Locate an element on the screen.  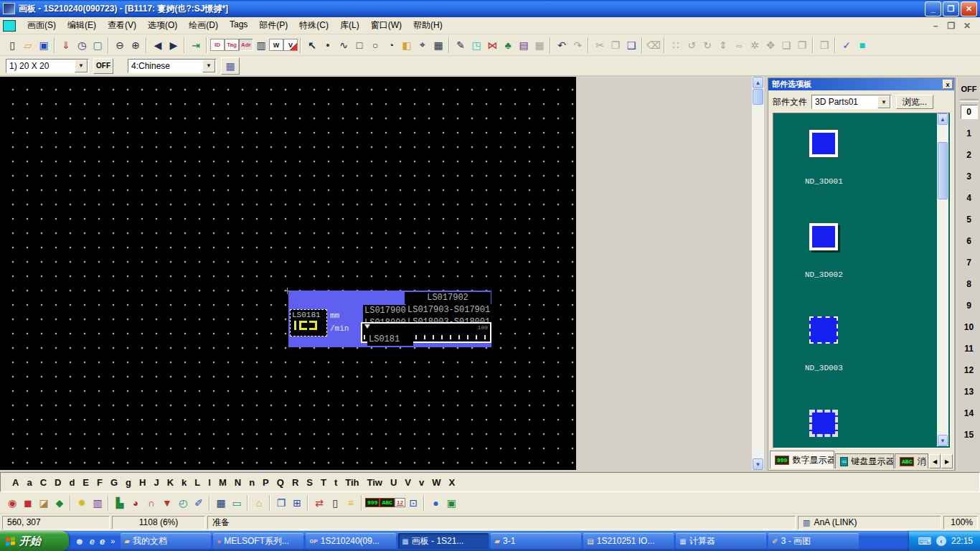
state-number-button: 8 is located at coordinates (969, 284).